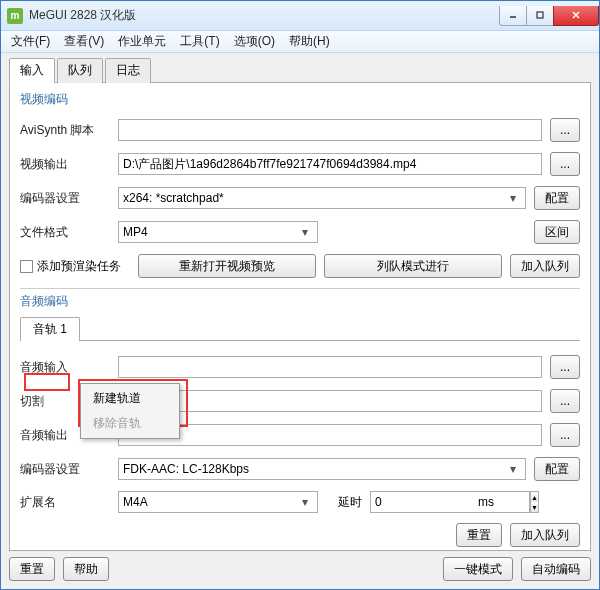 Image resolution: width=600 pixels, height=590 pixels. Describe the element at coordinates (254, 42) in the screenshot. I see `menu-options: 选项(O)` at that location.